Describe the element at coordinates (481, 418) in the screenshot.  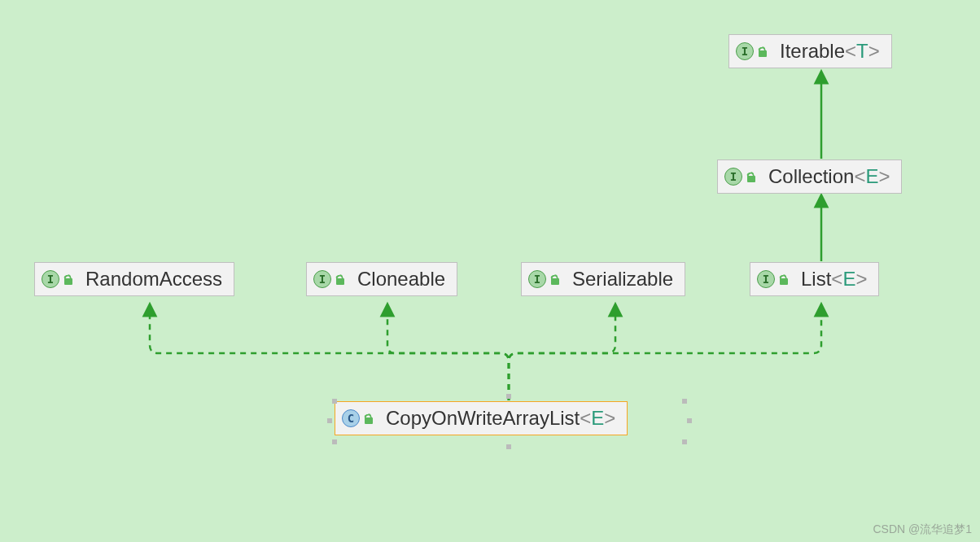
I see `node-copyonwritearraylist: C CopyOnWriteArrayList<E>` at that location.